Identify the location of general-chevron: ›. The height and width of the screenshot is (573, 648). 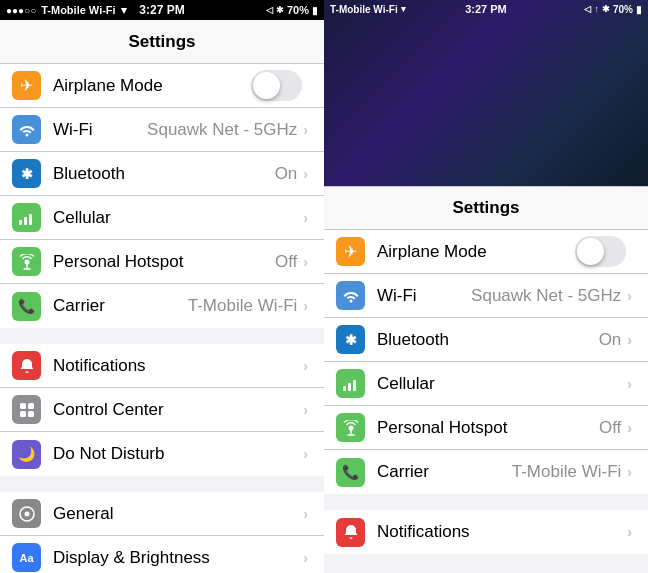
(306, 514).